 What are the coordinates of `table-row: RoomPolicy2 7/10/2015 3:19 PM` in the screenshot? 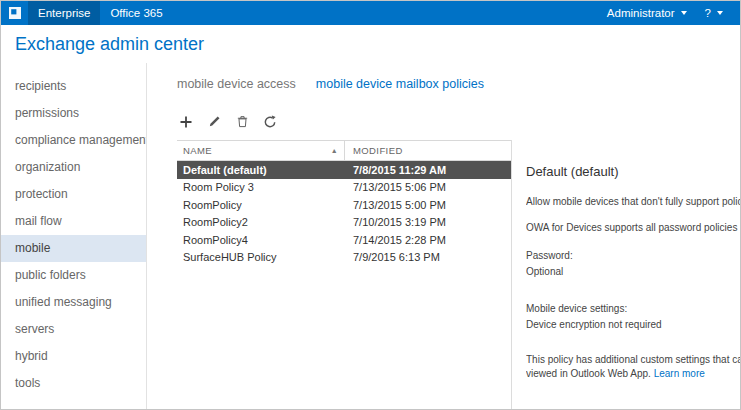 It's located at (344, 223).